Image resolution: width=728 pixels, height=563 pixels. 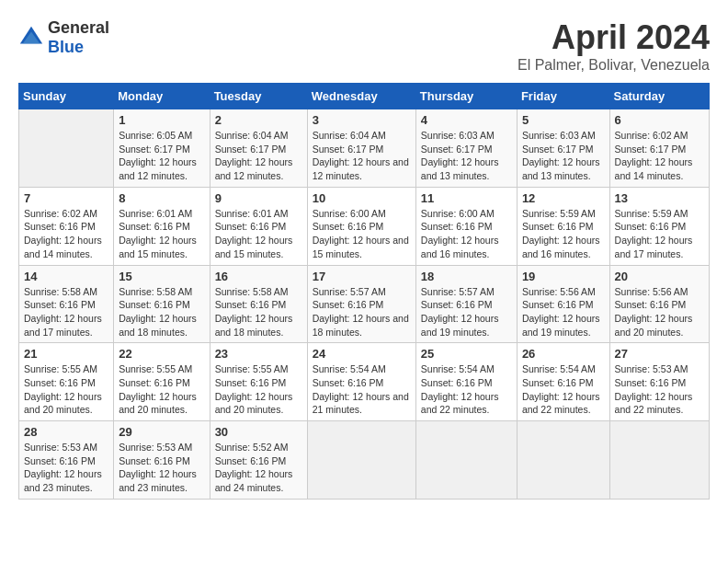 What do you see at coordinates (361, 304) in the screenshot?
I see `calendar-cell: 17Sunrise: 5:57 AMSunset: 6:16 PMDayligh…` at bounding box center [361, 304].